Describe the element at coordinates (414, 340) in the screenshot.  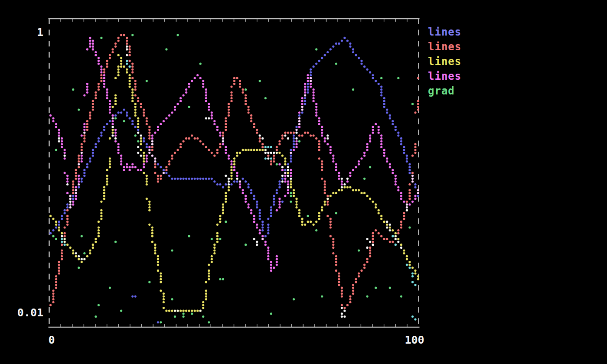
I see `x-axis-label-right: 100` at that location.